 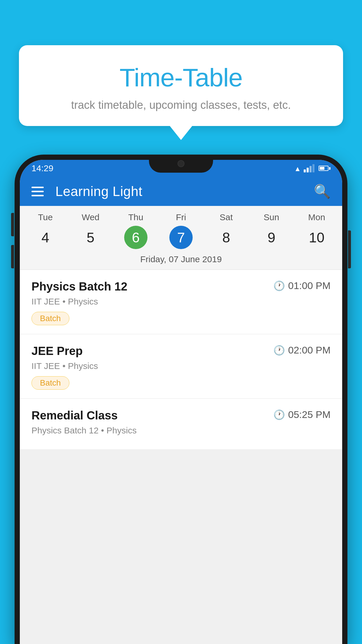 What do you see at coordinates (271, 231) in the screenshot?
I see `day-col: Sun9` at bounding box center [271, 231].